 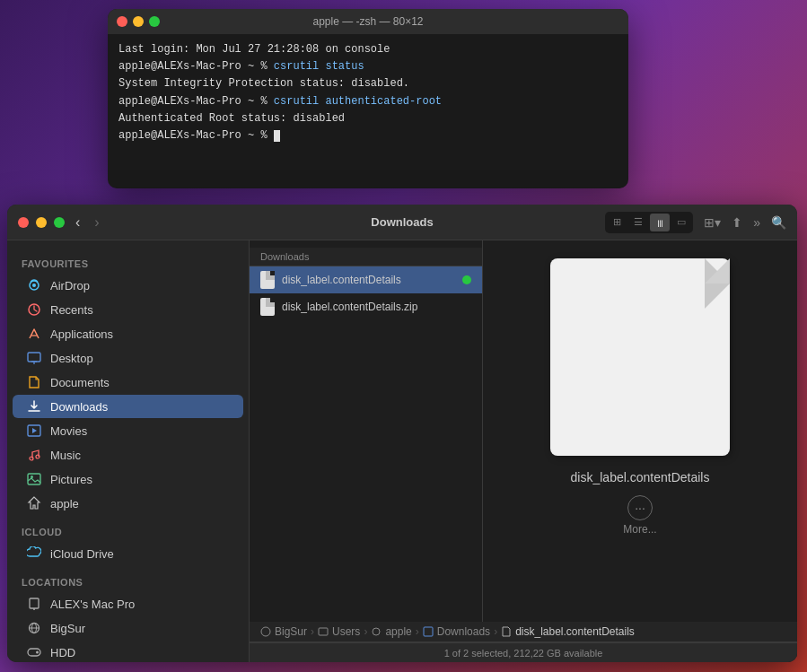 I want to click on path-item-apple: apple, so click(x=399, y=632).